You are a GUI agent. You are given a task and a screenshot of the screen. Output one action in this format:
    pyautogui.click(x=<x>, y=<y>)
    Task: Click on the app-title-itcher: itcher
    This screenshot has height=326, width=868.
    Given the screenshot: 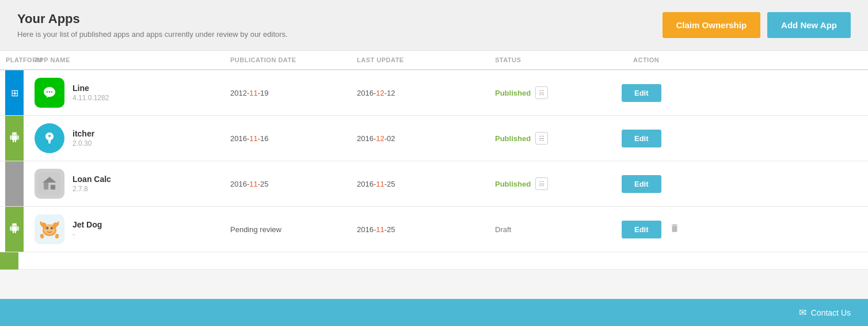 What is the action you would take?
    pyautogui.click(x=83, y=134)
    